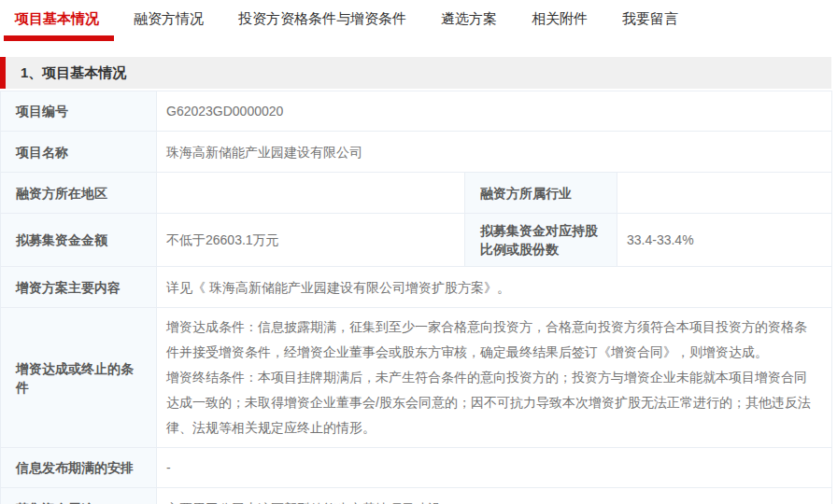 The height and width of the screenshot is (504, 837). Describe the element at coordinates (417, 241) in the screenshot. I see `table-row-fundraising-amount: 拟募集资金金额 不低于26603.1万元 拟募集资金对应持股比例或股份数 33.…` at that location.